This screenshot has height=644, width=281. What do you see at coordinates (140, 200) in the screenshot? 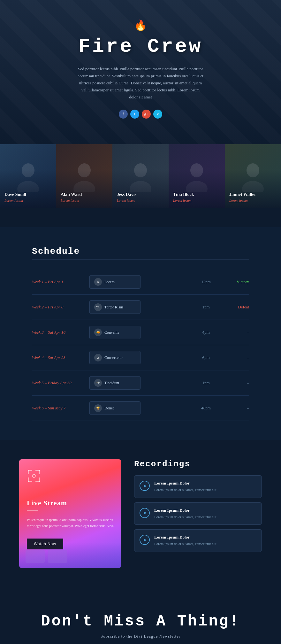
I see `team-link-3: Lorem ipsum` at bounding box center [140, 200].